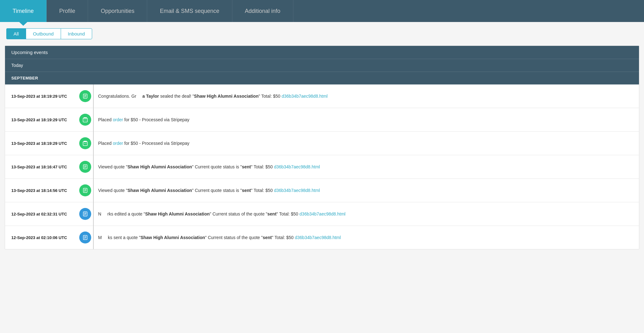 Image resolution: width=644 pixels, height=333 pixels. Describe the element at coordinates (297, 167) in the screenshot. I see `event-link-4: d36b34b7aec98d8.html` at that location.